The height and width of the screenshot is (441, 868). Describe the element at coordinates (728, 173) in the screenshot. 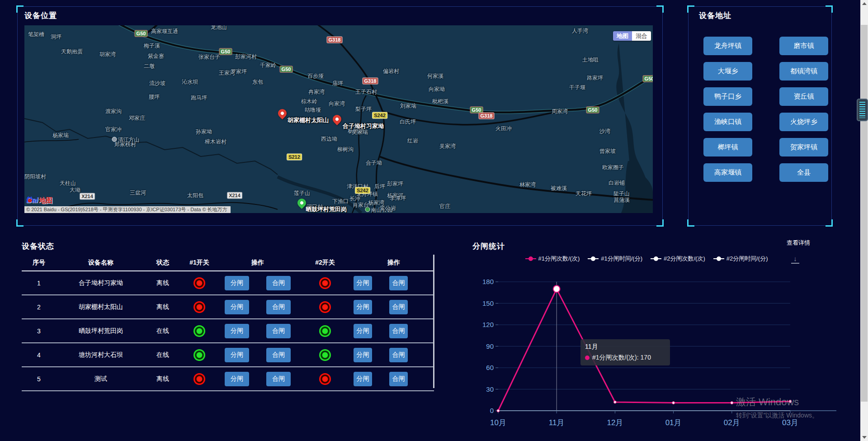

I see `address-button: 高家堰镇` at that location.